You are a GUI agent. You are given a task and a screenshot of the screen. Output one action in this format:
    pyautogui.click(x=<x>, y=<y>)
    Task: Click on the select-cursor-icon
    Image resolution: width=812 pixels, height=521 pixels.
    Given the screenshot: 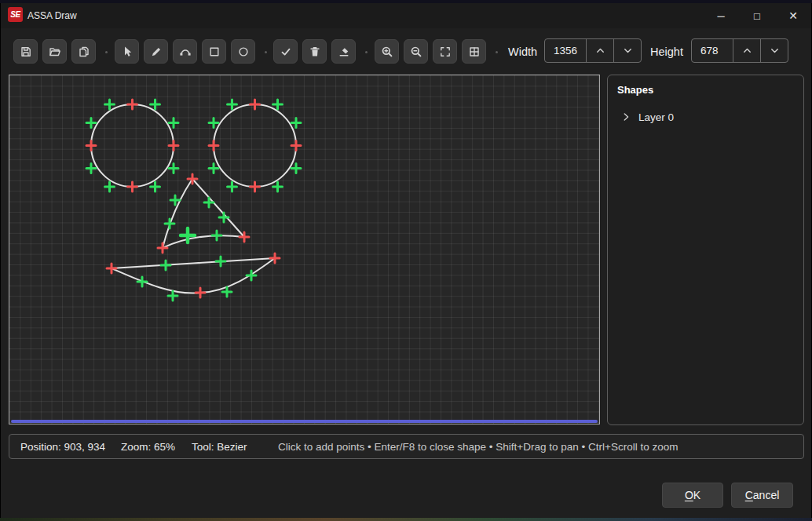 What is the action you would take?
    pyautogui.click(x=127, y=52)
    